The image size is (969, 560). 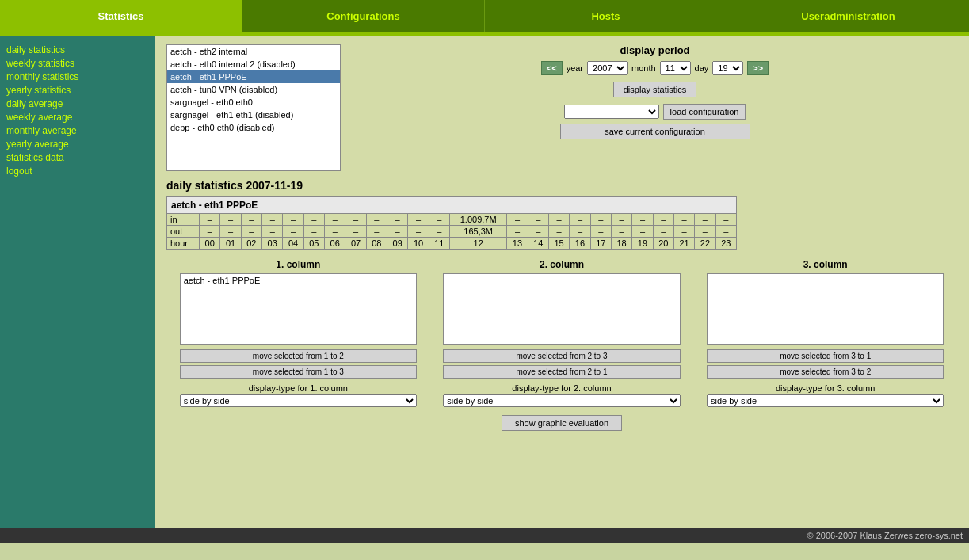 What do you see at coordinates (184, 244) in the screenshot?
I see `stats-row-label: hour` at bounding box center [184, 244].